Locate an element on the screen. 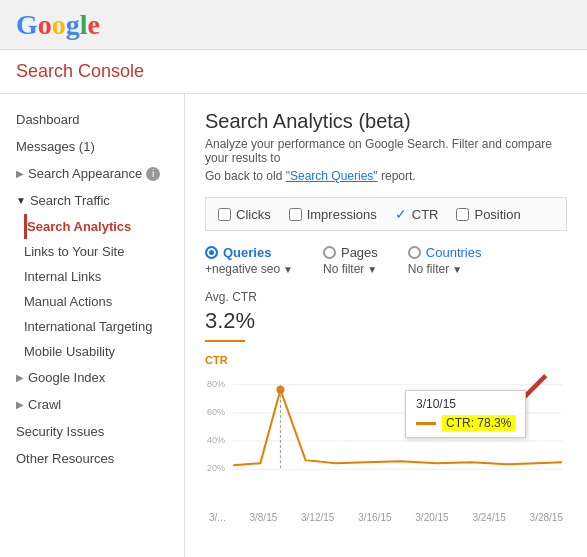  subtitle: Analyze your performance on Google Searc… is located at coordinates (386, 151).